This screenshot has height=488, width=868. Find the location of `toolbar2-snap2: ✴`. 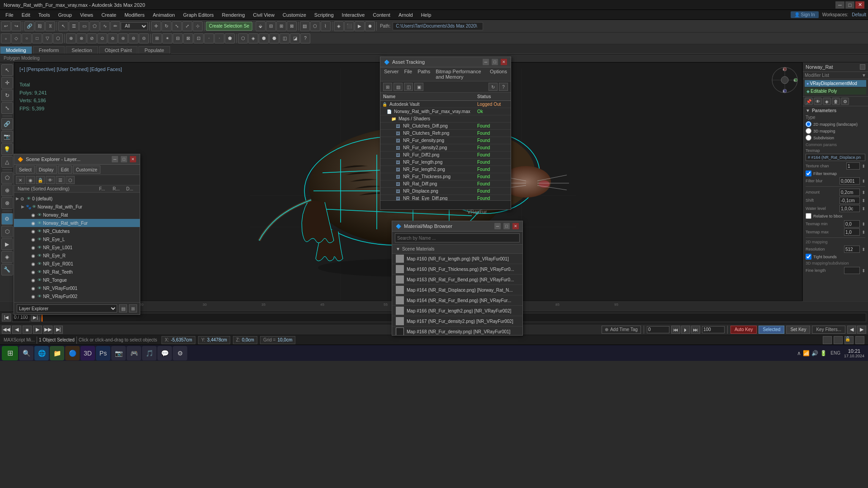

toolbar2-snap2: ✴ is located at coordinates (167, 38).